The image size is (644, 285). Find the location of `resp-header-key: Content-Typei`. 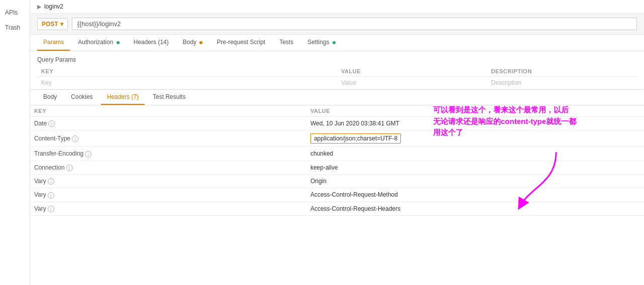

resp-header-key: Content-Typei is located at coordinates (168, 138).